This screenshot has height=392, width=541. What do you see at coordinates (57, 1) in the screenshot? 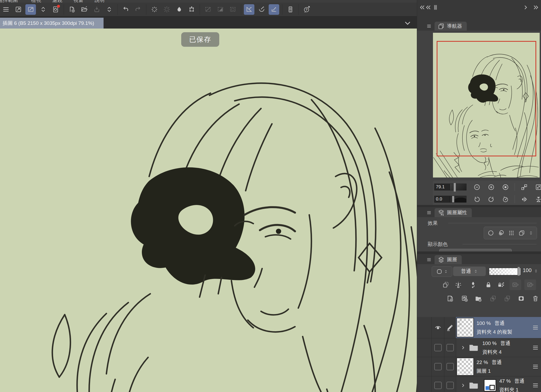
I see `menu-item-filter: 濾鏡` at bounding box center [57, 1].